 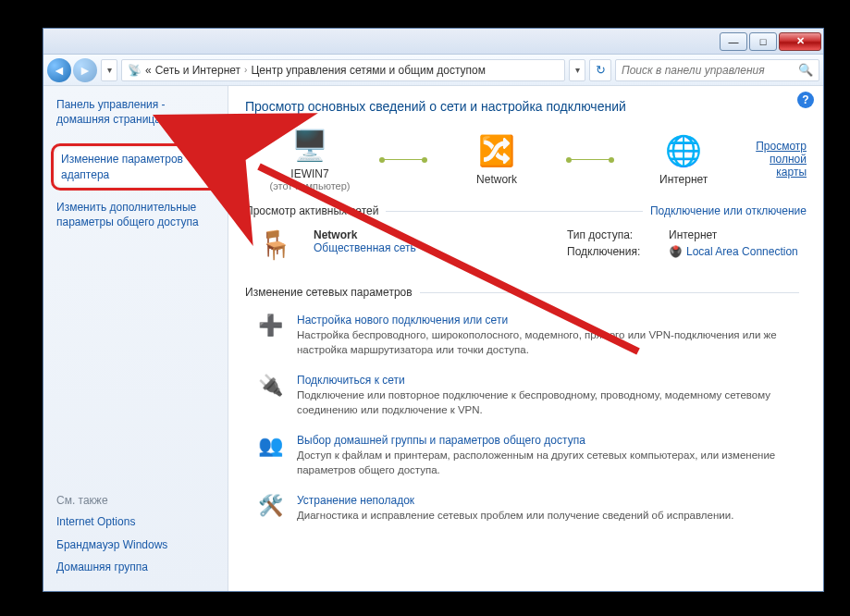 I want to click on task-homegroup: 👥 Выбор домашней группы и параметров общ…, so click(x=525, y=457).